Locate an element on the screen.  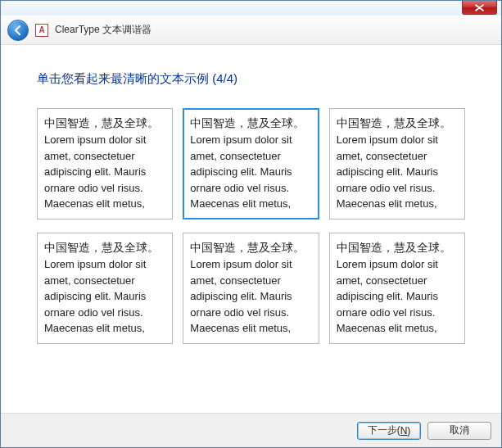
next-label-suffix: ) is located at coordinates (409, 431).